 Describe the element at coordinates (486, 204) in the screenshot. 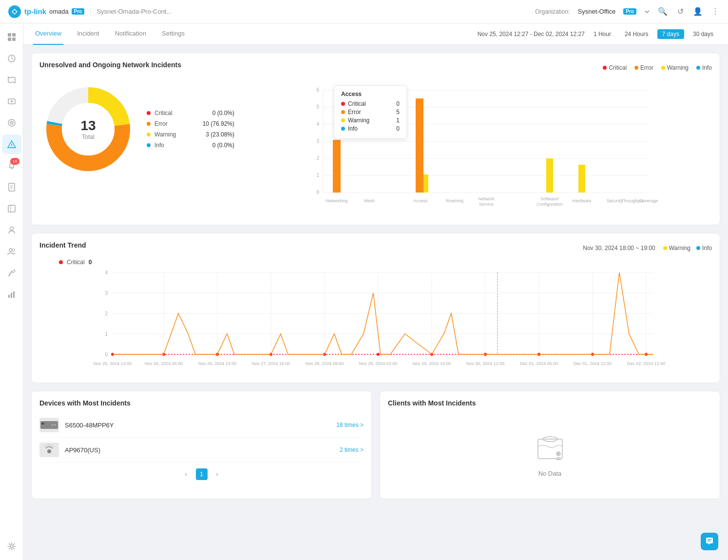

I see `svg-text: Service` at that location.